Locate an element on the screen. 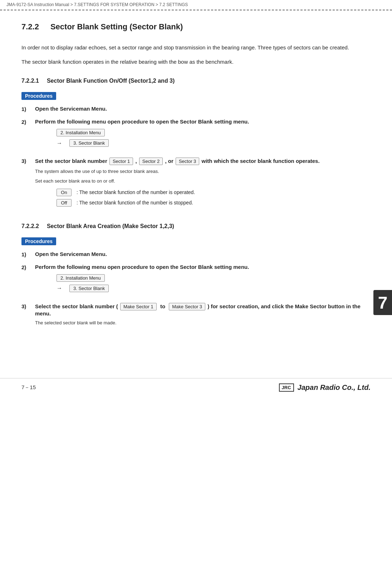  subsection1-title-row: 7.2.2.1 Sector Blank Function On/Off (Se… is located at coordinates (196, 83).